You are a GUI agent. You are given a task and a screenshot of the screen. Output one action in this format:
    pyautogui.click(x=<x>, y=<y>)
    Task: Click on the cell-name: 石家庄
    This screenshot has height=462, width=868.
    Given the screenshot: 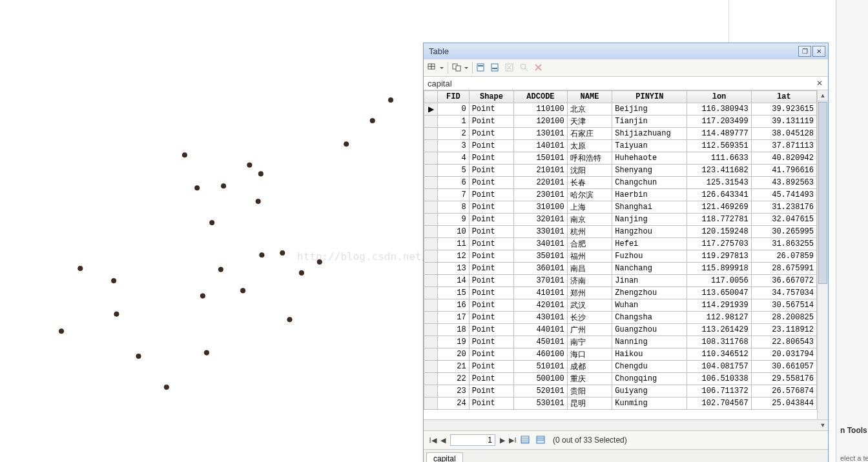 What is the action you would take?
    pyautogui.click(x=590, y=134)
    